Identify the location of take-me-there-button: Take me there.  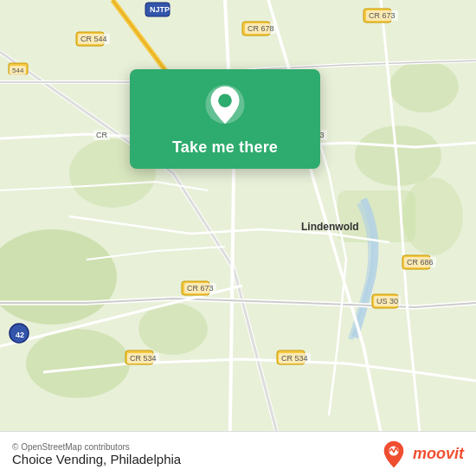
(225, 147).